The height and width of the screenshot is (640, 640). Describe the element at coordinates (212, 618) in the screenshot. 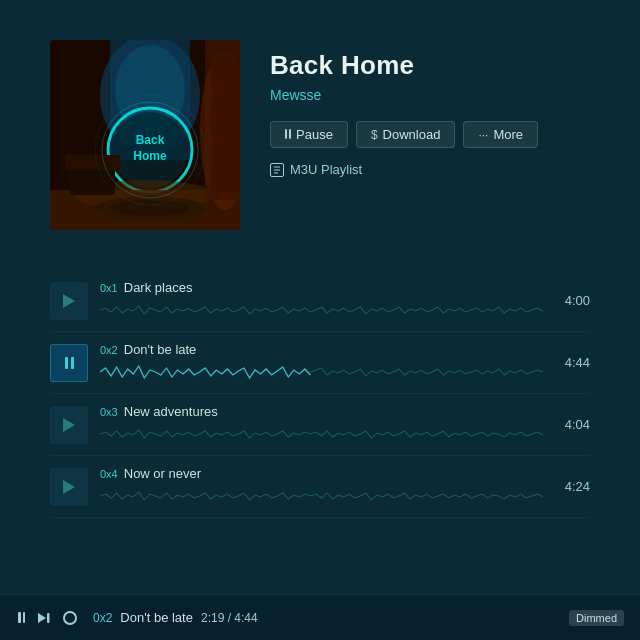

I see `player-current-time: 2:19` at that location.